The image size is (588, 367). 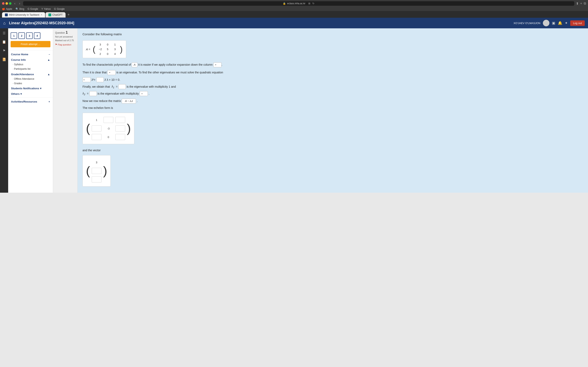 I want to click on bookmark-bing: 🔍 Bing, so click(x=20, y=9).